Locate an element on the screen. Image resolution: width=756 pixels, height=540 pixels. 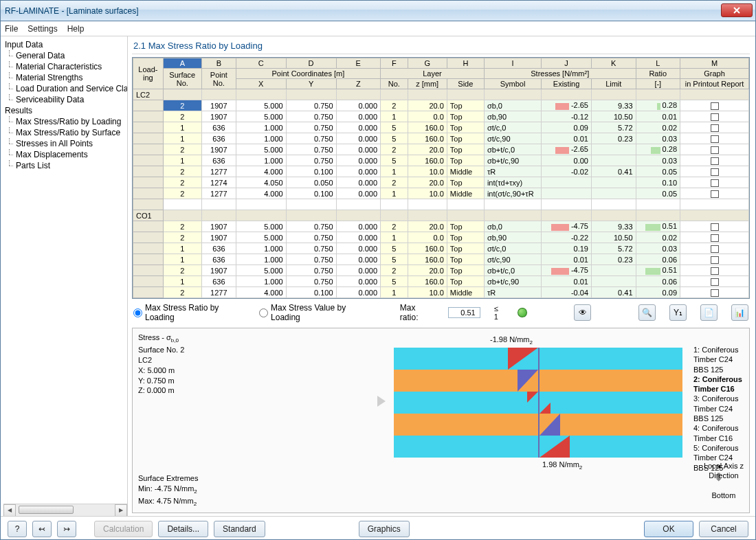
header-lno: No. is located at coordinates (394, 84).